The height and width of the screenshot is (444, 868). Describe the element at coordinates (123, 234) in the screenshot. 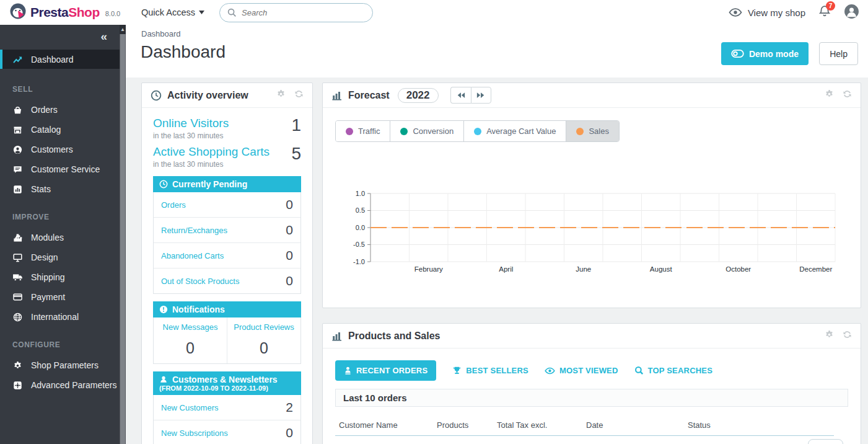

I see `sidebar-scrollbar: ▲` at that location.